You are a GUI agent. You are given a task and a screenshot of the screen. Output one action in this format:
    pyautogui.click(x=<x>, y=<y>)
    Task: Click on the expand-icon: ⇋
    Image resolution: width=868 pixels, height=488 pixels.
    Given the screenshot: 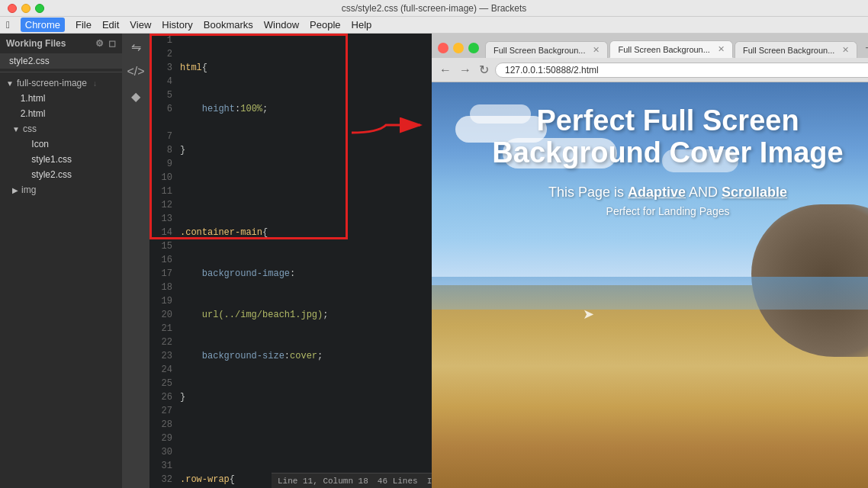 What is the action you would take?
    pyautogui.click(x=136, y=47)
    